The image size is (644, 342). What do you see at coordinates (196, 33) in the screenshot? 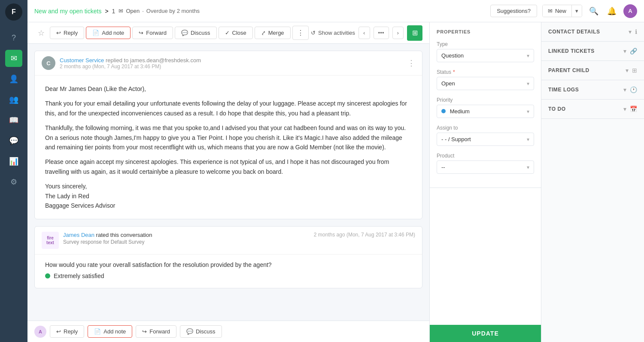
I see `discuss-button: 💬 Discuss` at bounding box center [196, 33].